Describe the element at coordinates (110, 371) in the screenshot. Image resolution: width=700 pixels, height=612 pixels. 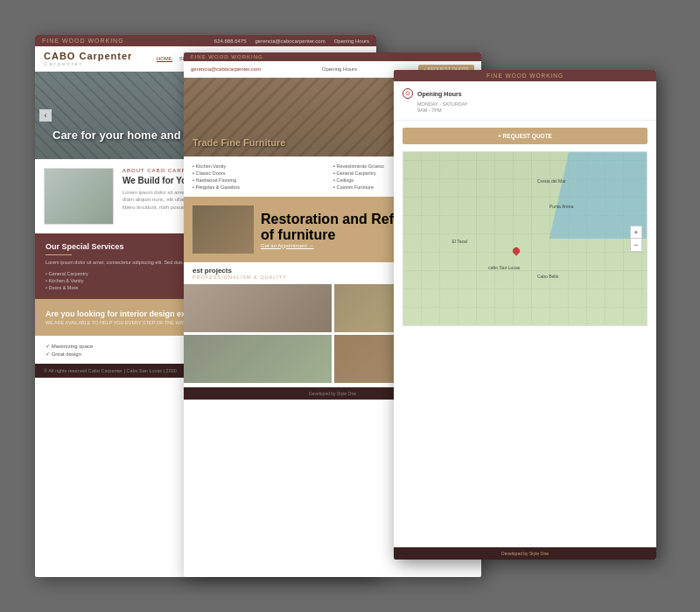
I see `footer-copyright: © All rights reserved Cabo Carpenter | C…` at that location.